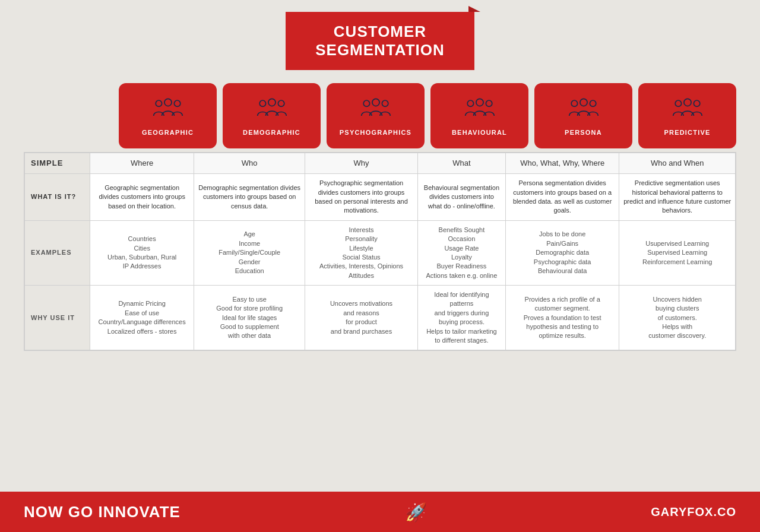 This screenshot has width=760, height=532. What do you see at coordinates (142, 318) in the screenshot?
I see `table-cell: Dynamic PricingEase of useCountry/Langua…` at bounding box center [142, 318].